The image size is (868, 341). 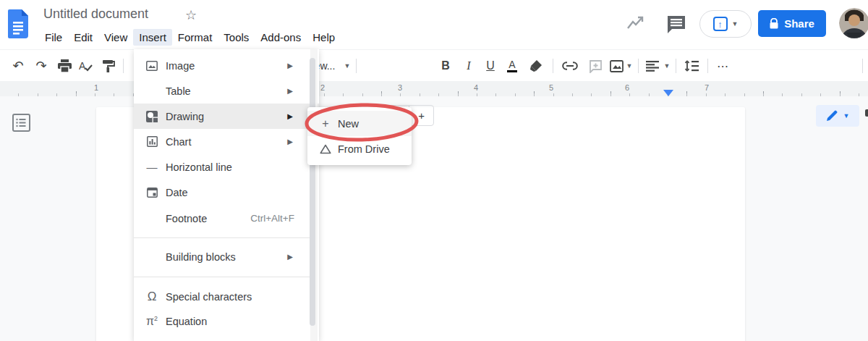 What do you see at coordinates (226, 297) in the screenshot?
I see `insert-menu-item-special-characters: Ω Special characters` at bounding box center [226, 297].